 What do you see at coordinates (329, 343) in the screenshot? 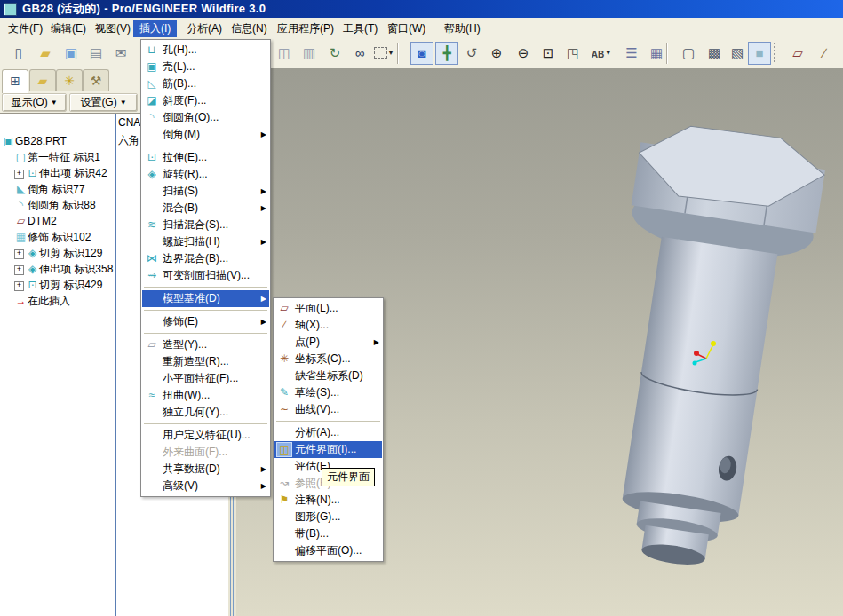
I see `datum-submenu-item-2: 点(P)▶` at bounding box center [329, 343].